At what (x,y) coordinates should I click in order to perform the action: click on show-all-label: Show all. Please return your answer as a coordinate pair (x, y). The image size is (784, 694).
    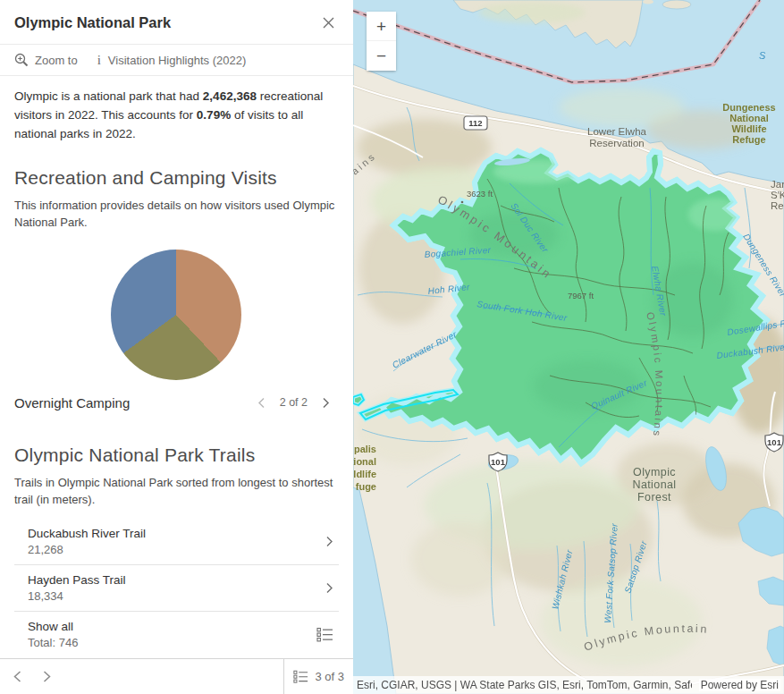
    Looking at the image, I should click on (53, 626).